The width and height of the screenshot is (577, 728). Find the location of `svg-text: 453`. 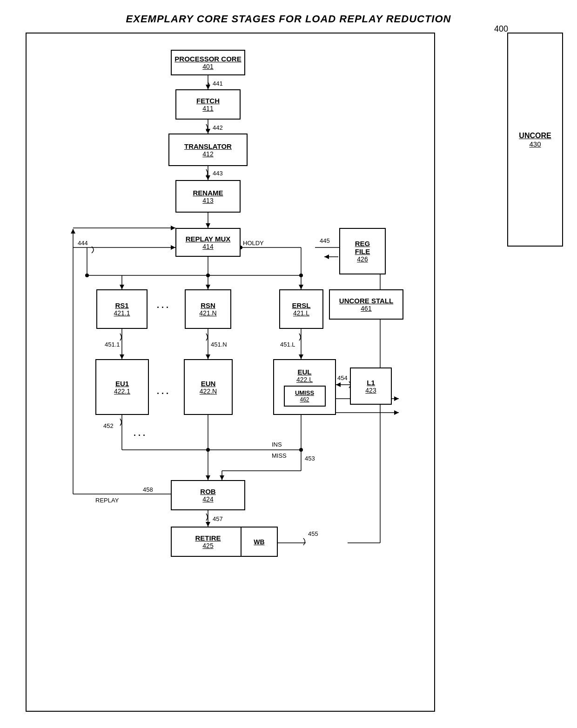

svg-text: 453 is located at coordinates (310, 459).